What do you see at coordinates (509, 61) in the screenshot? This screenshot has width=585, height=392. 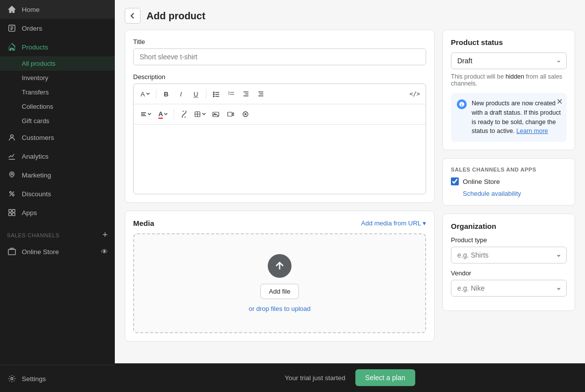 I see `status-select: Draft Active` at bounding box center [509, 61].